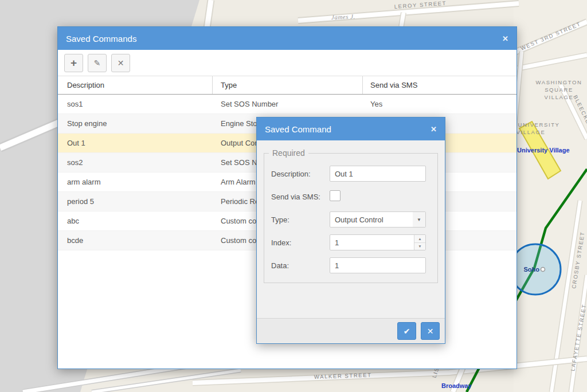 The width and height of the screenshot is (587, 392). Describe the element at coordinates (559, 89) in the screenshot. I see `area-label-washington-2: SQUARE` at that location.